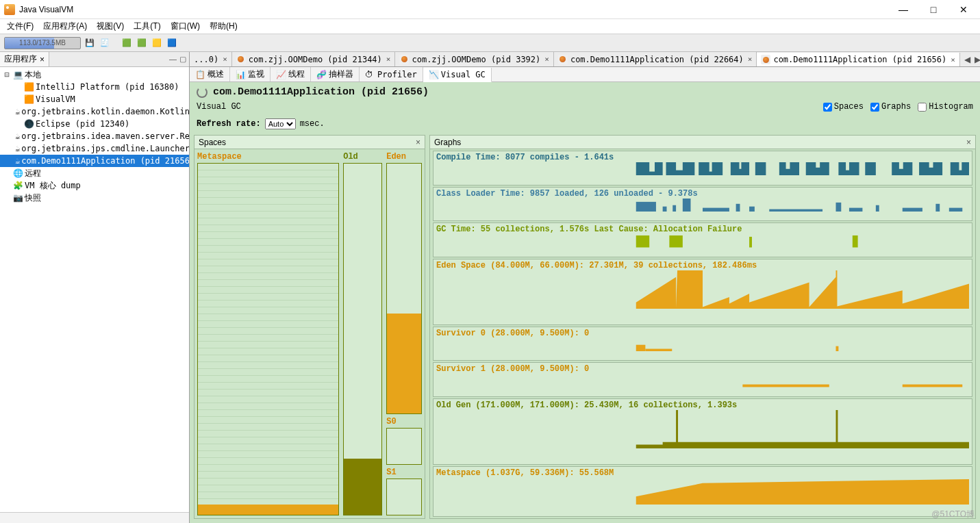 The height and width of the screenshot is (523, 980). What do you see at coordinates (210, 74) in the screenshot?
I see `subtab-overview: 📋概述` at bounding box center [210, 74].